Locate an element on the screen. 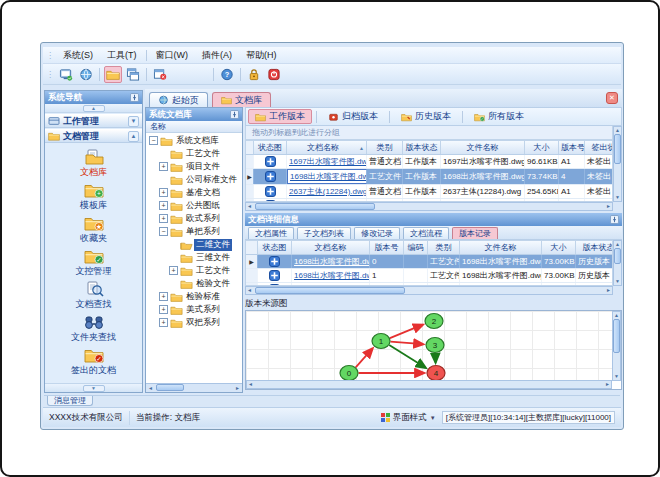 This screenshot has height=477, width=660. details-tab-0: 文档属性 is located at coordinates (271, 233).